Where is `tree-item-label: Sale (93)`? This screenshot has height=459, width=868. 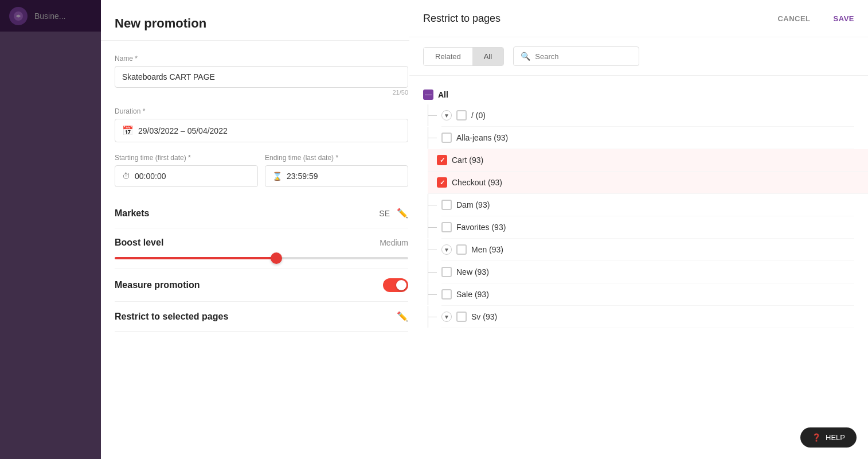 tree-item-label: Sale (93) is located at coordinates (472, 294).